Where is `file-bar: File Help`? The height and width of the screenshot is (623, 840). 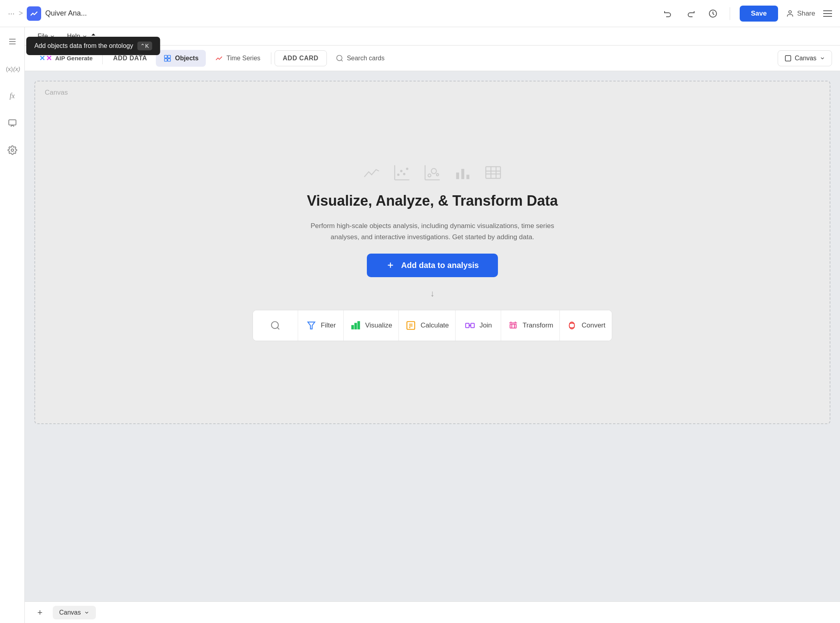
file-bar: File Help is located at coordinates (432, 36).